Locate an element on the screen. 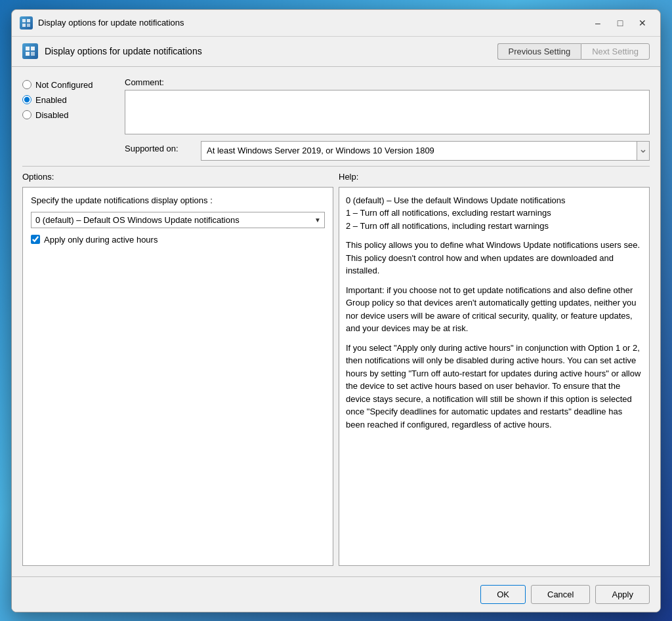  prev-setting-button: Previous Setting is located at coordinates (539, 51).